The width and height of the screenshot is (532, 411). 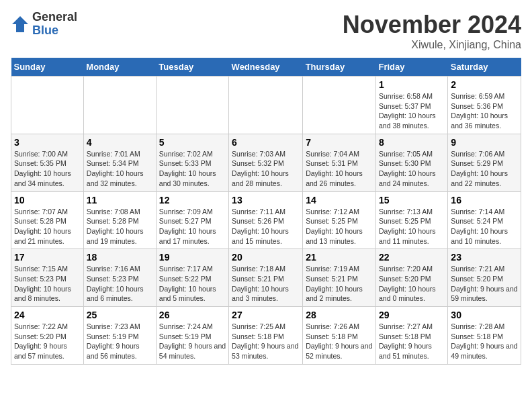 What do you see at coordinates (192, 278) in the screenshot?
I see `calendar-cell: 19Sunrise: 7:17 AM Sunset: 5:22 PM Dayli…` at bounding box center [192, 278].